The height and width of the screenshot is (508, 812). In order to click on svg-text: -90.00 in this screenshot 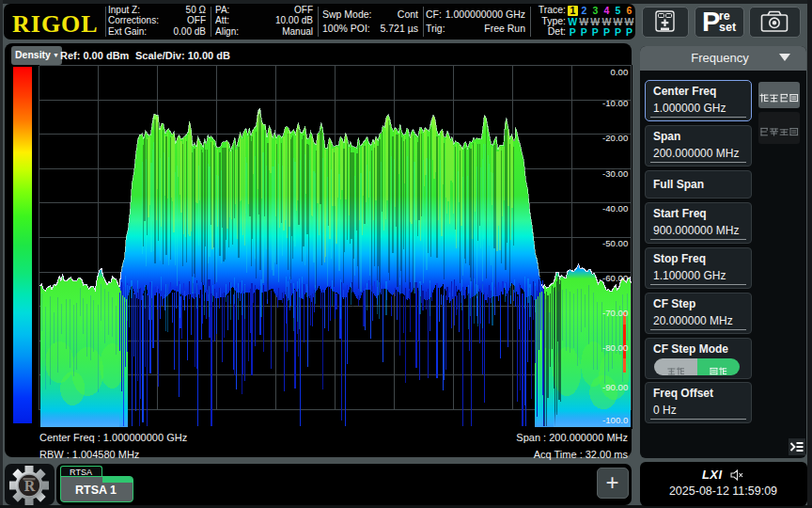, I will do `click(615, 388)`.